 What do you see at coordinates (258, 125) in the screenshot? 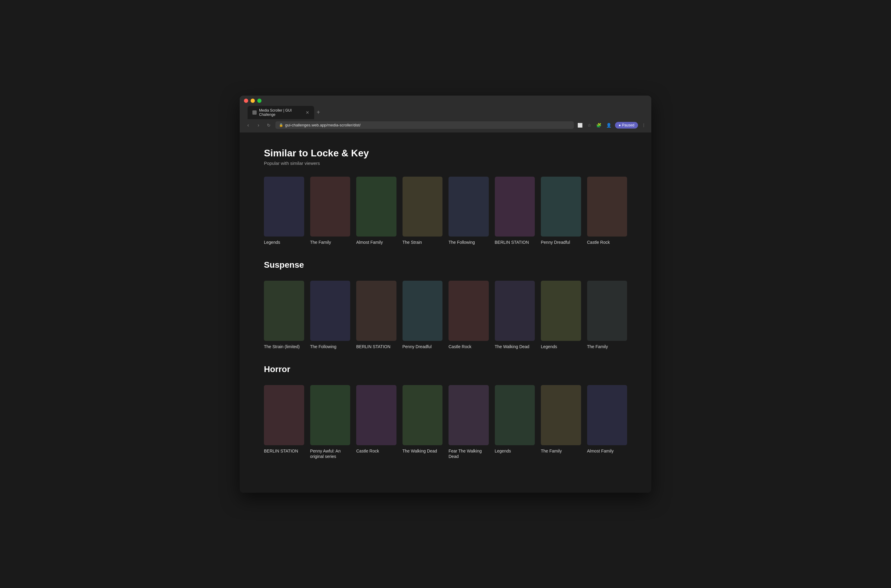
I see `nav-buttons: ‹ › ↻` at bounding box center [258, 125].